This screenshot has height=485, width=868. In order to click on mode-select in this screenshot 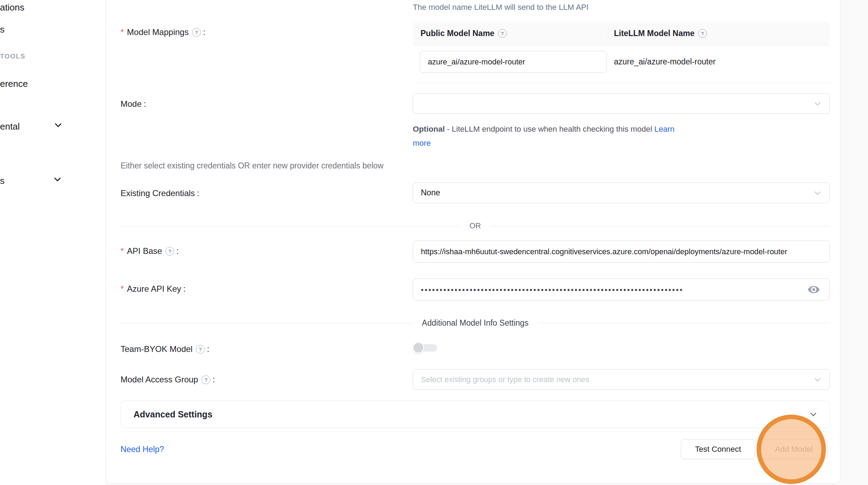, I will do `click(621, 104)`.